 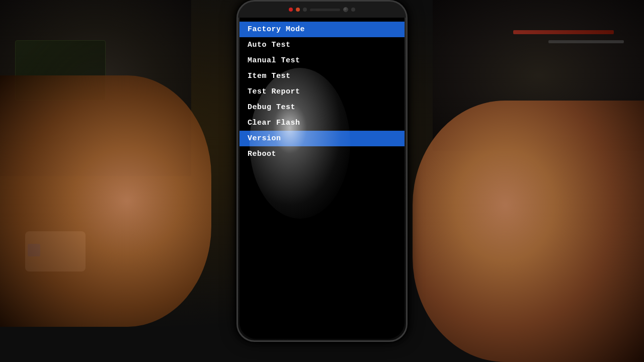 What do you see at coordinates (322, 108) in the screenshot?
I see `menu-item-debug-test: Debug Test` at bounding box center [322, 108].